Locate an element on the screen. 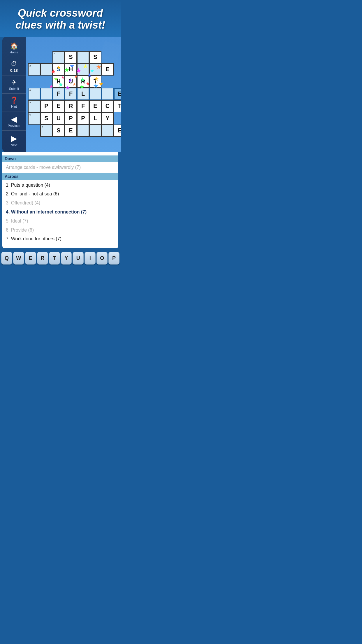  sidebar-previous: ◀ Previous is located at coordinates (14, 121).